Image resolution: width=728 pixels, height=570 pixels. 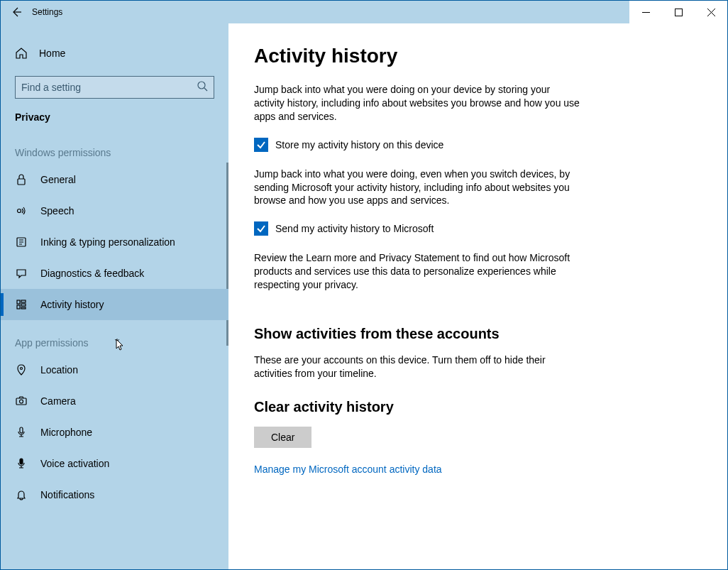 I want to click on desc-send-history: Jump back into what you were doing, even…, so click(x=417, y=187).